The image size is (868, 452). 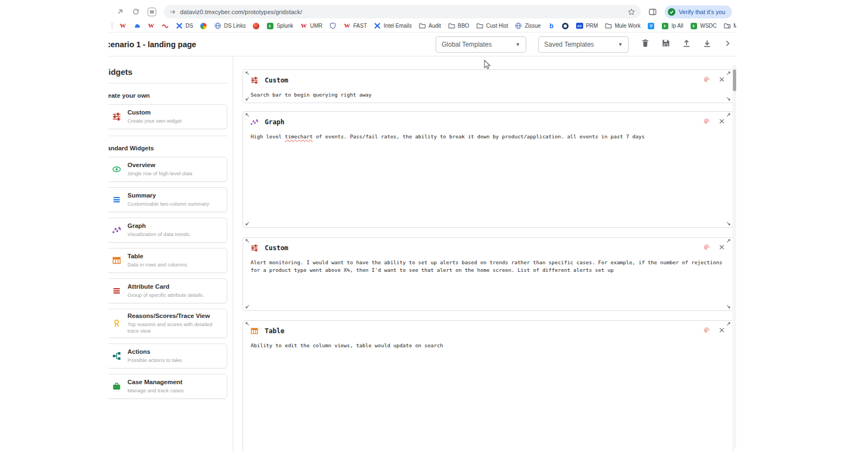 I want to click on bookmark-prm: ACPRM, so click(x=587, y=26).